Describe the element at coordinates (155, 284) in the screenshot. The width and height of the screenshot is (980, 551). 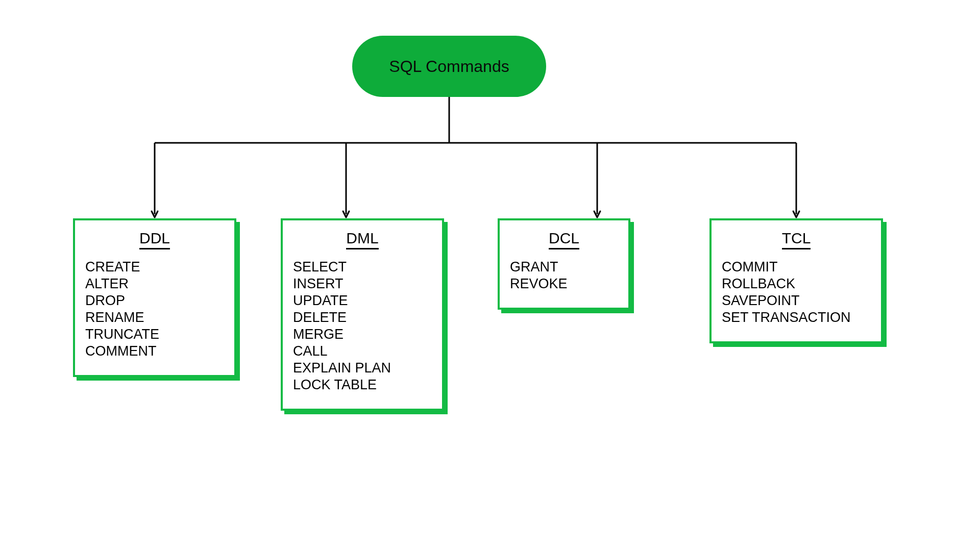
I see `list-item: ALTER` at that location.